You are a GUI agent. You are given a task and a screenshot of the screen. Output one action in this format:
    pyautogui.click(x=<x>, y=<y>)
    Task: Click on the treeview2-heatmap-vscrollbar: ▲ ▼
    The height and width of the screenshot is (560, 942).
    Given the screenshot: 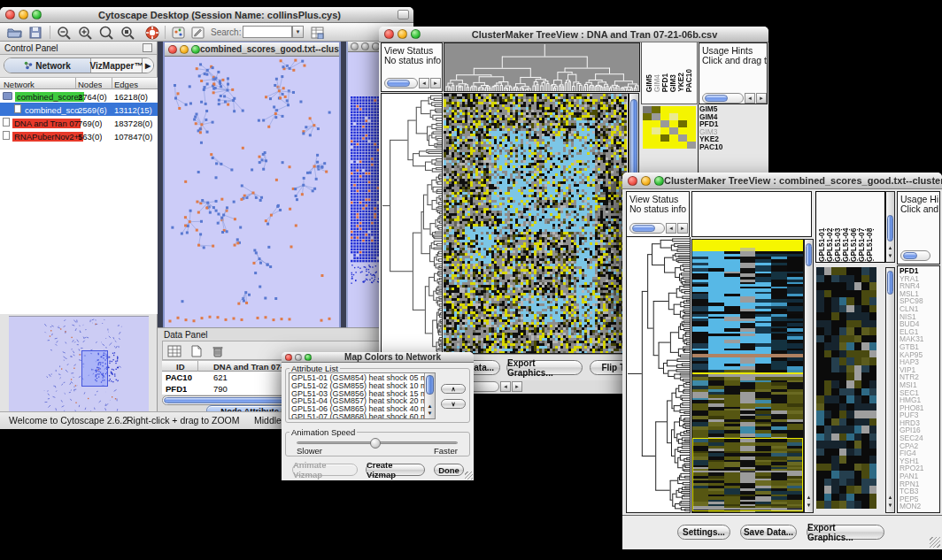 What is the action you would take?
    pyautogui.click(x=809, y=376)
    